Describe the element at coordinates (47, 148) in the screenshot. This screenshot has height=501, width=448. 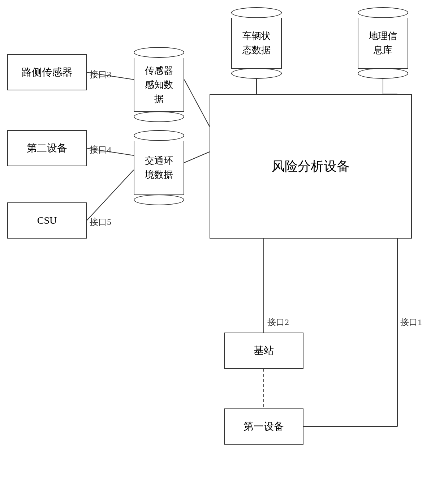
I see `second-device-box: 第二设备` at that location.